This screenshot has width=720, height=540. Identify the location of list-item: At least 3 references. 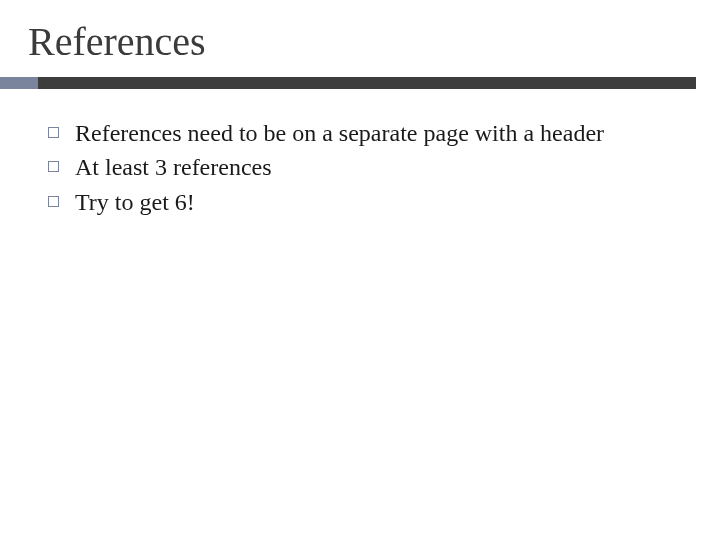
(364, 167).